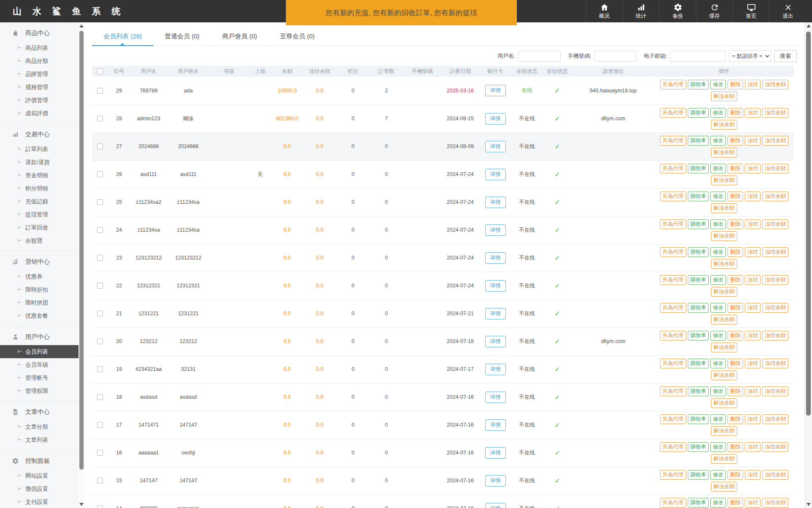 This screenshot has width=812, height=508. Describe the element at coordinates (39, 33) in the screenshot. I see `sidebar-section-header: 商品中心` at that location.